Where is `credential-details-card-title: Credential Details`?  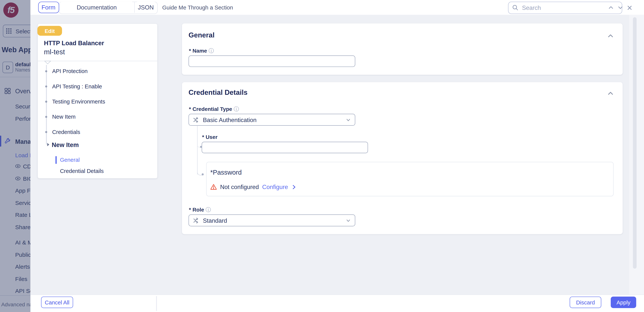 credential-details-card-title: Credential Details is located at coordinates (218, 93).